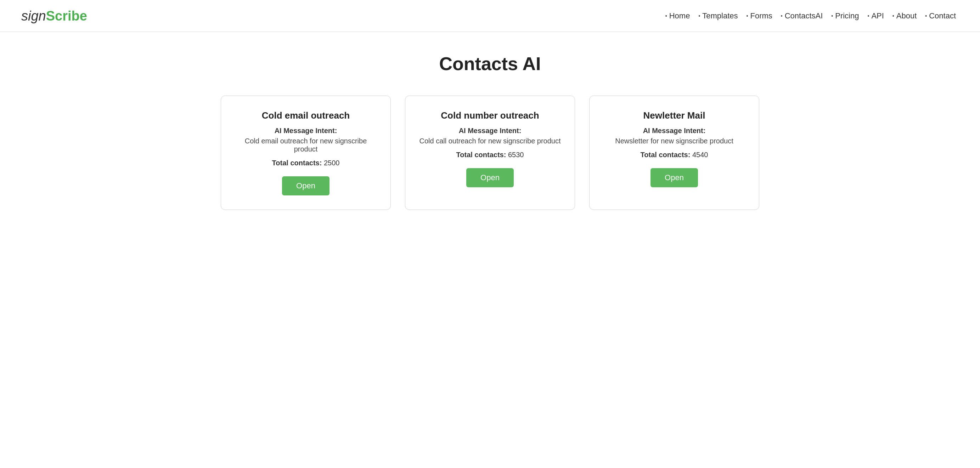 This screenshot has height=468, width=980. What do you see at coordinates (811, 16) in the screenshot?
I see `main-nav: •Home•Templates•Forms•ContactsAI•Pricing…` at bounding box center [811, 16].